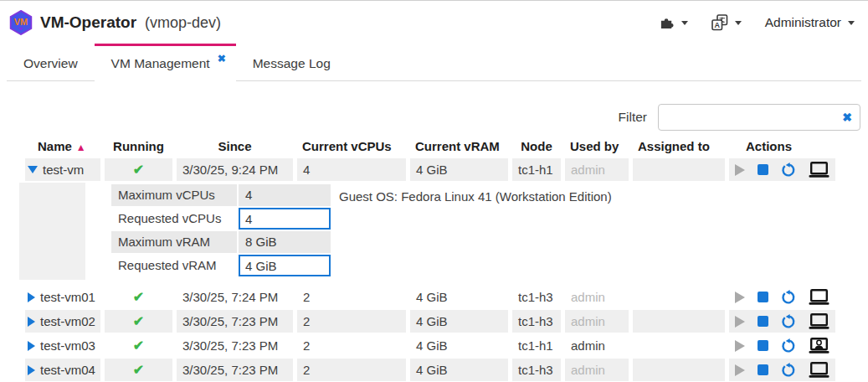 The image size is (868, 382). Describe the element at coordinates (22, 22) in the screenshot. I see `logo-text: VM` at that location.